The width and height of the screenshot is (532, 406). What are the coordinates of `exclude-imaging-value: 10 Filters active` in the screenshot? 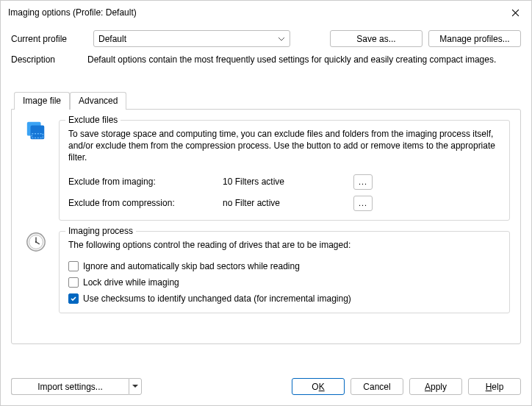 It's located at (288, 182).